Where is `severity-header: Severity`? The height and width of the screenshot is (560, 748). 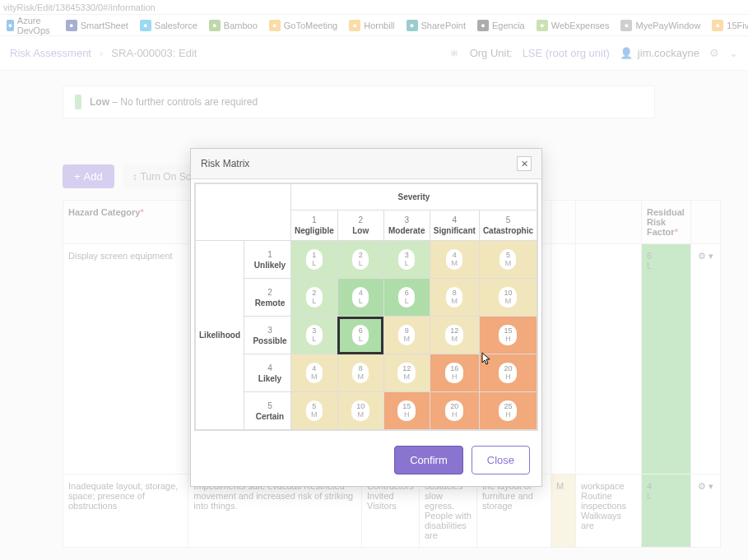 severity-header: Severity is located at coordinates (413, 197).